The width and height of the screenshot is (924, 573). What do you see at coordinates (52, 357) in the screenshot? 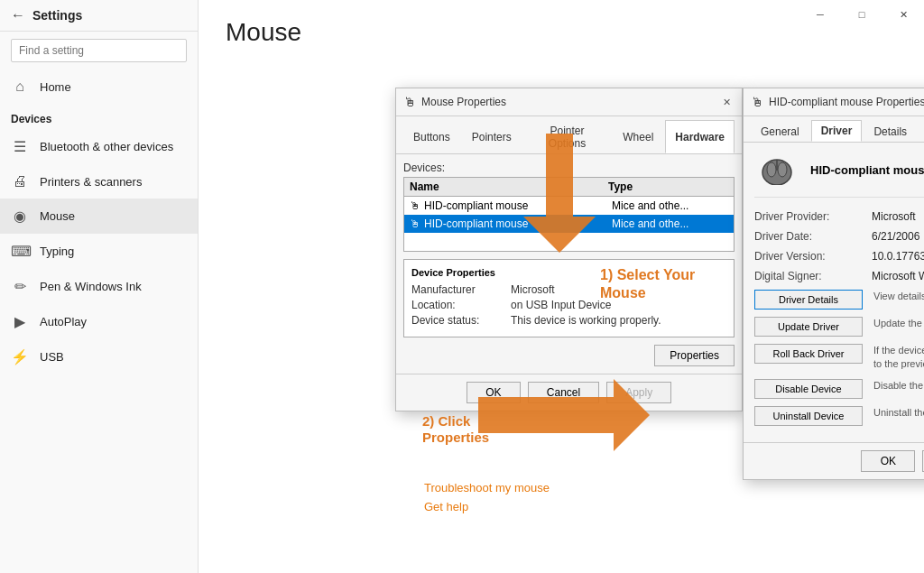
I see `sidebar-item-usb-label: USB` at bounding box center [52, 357].